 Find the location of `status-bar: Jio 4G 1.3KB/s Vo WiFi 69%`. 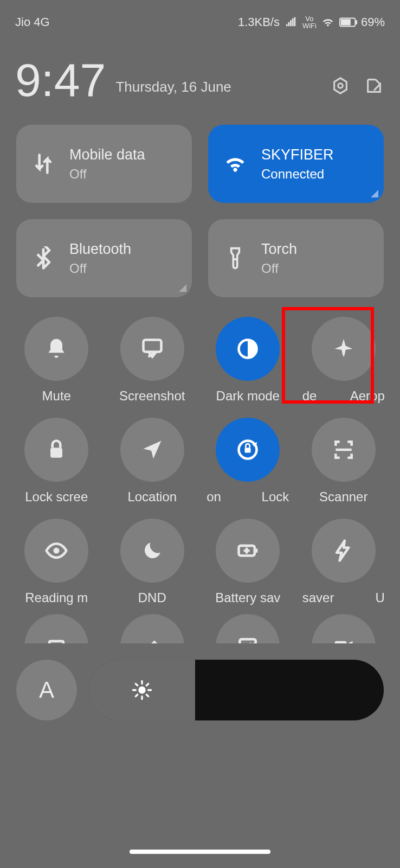

status-bar: Jio 4G 1.3KB/s Vo WiFi 69% is located at coordinates (200, 17).